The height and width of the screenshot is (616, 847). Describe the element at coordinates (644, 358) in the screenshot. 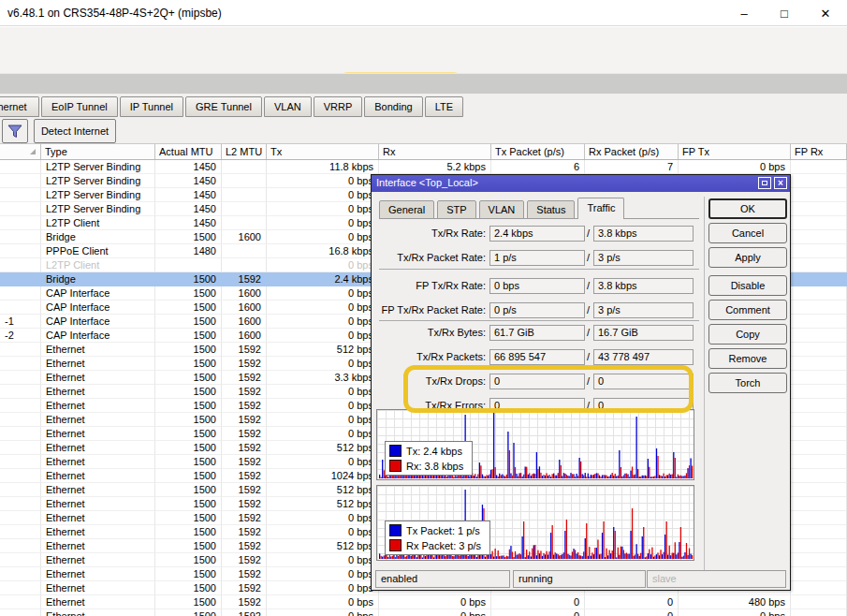

I see `field-value-rx: 43 778 497` at that location.